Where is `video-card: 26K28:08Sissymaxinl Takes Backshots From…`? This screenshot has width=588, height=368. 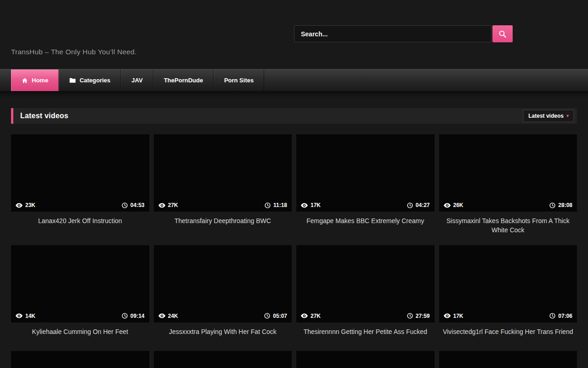 video-card: 26K28:08Sissymaxinl Takes Backshots From… is located at coordinates (508, 185).